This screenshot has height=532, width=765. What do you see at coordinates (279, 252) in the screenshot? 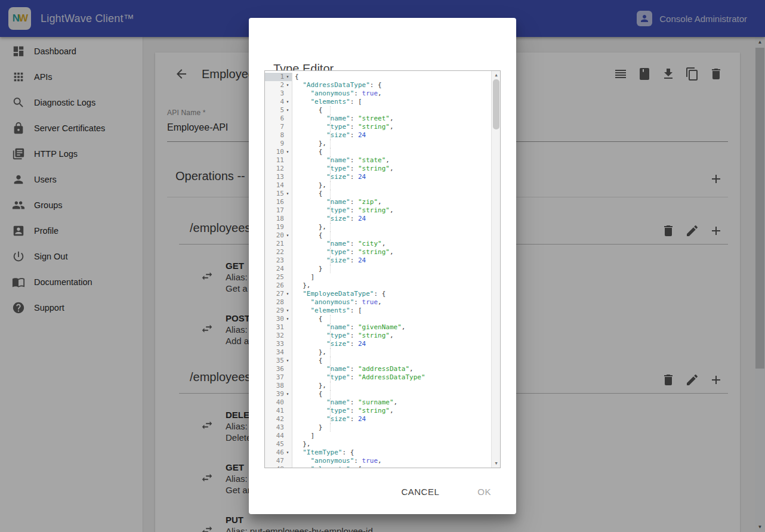
I see `line-gutter: 22` at bounding box center [279, 252].